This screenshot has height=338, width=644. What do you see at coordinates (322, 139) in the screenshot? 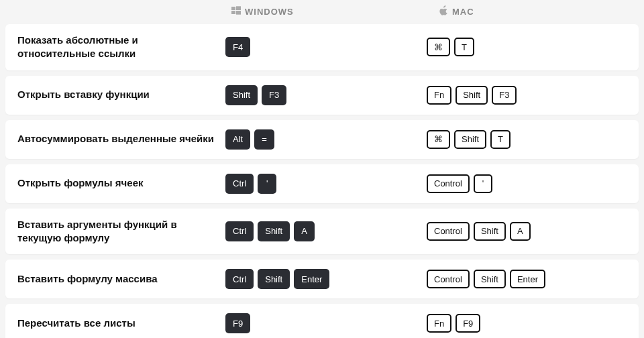
I see `shortcut-row: Автосуммировать выделенные ячейкиAlt=⌘Sh…` at bounding box center [322, 139].